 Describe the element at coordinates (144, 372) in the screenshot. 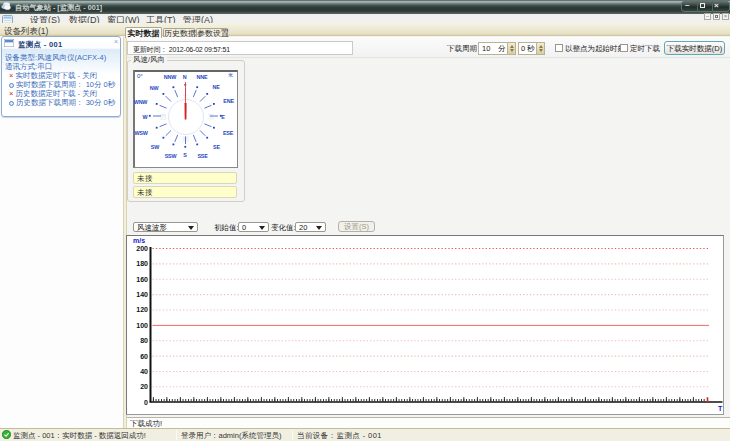

I see `svg-text: 40` at that location.